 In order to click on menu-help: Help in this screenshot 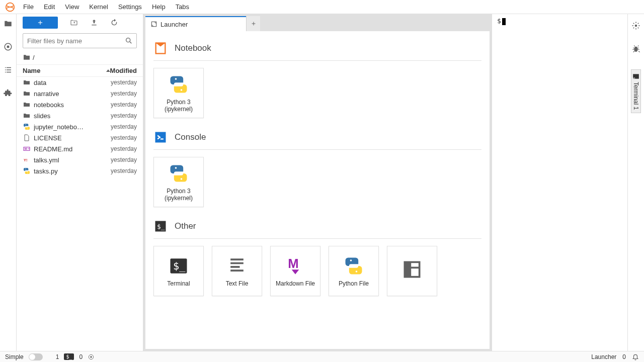, I will do `click(159, 7)`.